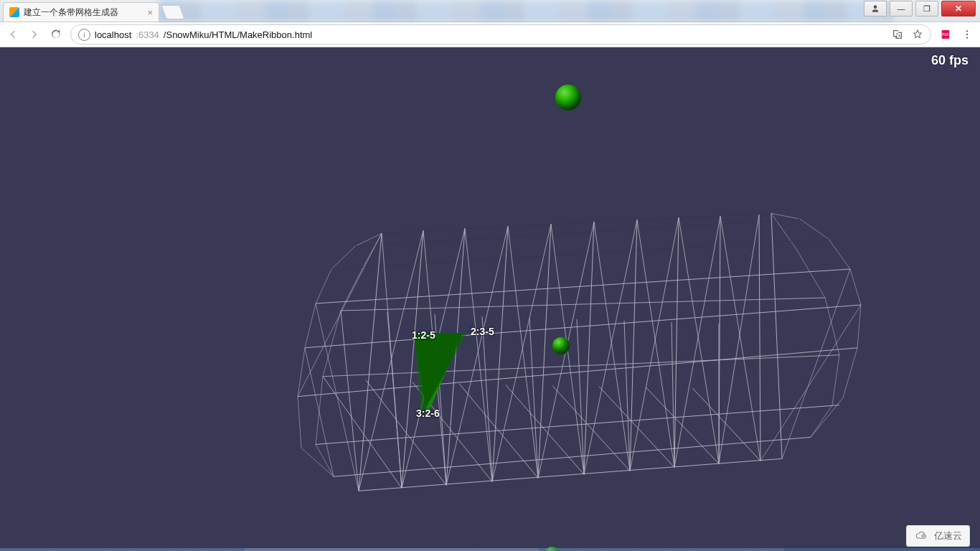 This screenshot has width=980, height=551. Describe the element at coordinates (34, 34) in the screenshot. I see `forward-button` at that location.